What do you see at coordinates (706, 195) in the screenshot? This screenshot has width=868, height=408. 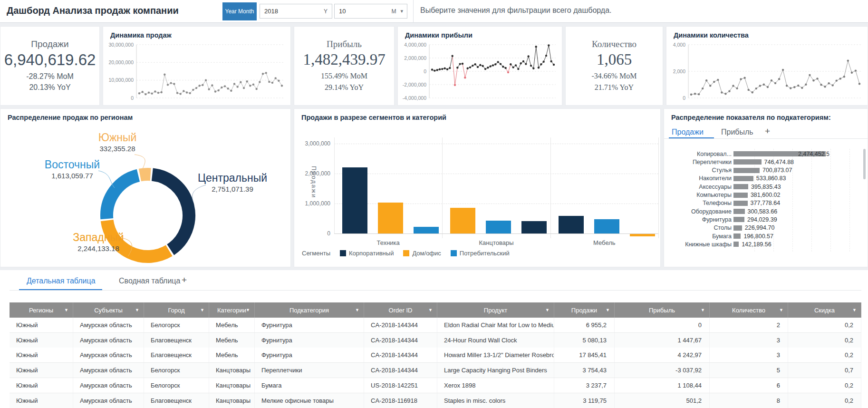 I see `subcategory-name: Компьютеры` at bounding box center [706, 195].